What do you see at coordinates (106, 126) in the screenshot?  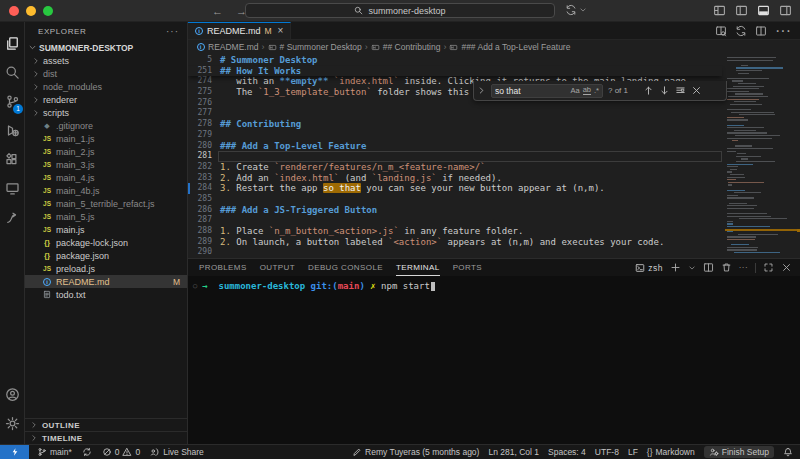 I see `tree-item--gitignore: ◆.gitignore` at bounding box center [106, 126].